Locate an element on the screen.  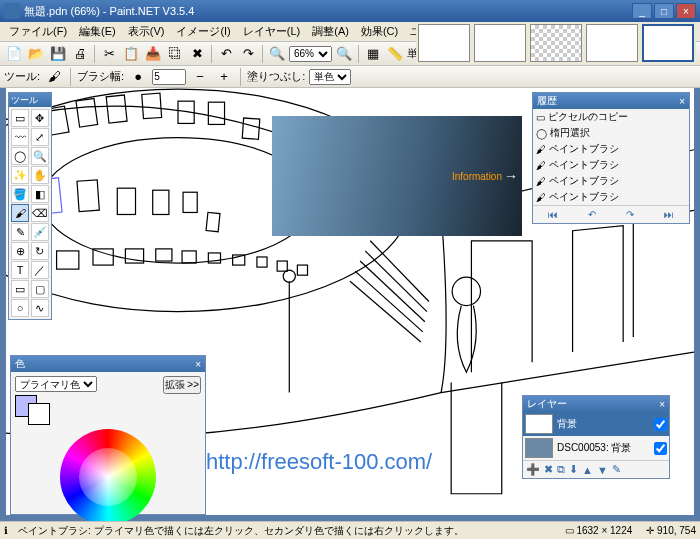
rewind-icon: ⏮ is located at coordinates (553, 214).